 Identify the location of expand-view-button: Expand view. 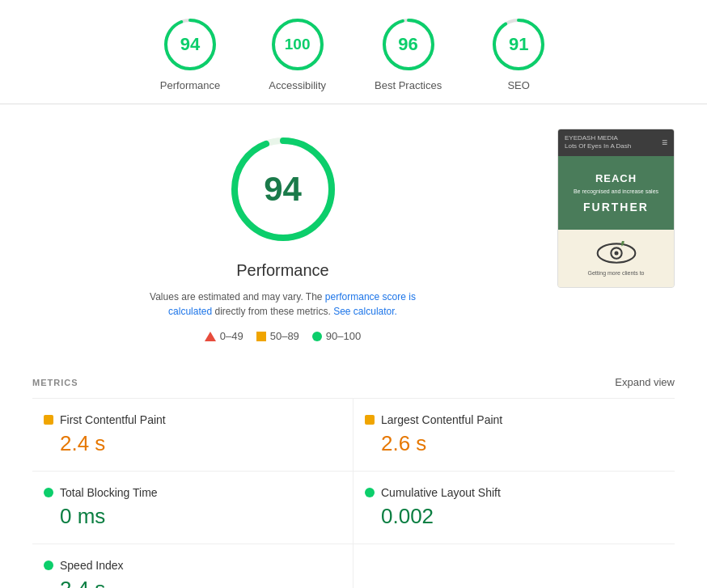
(645, 382).